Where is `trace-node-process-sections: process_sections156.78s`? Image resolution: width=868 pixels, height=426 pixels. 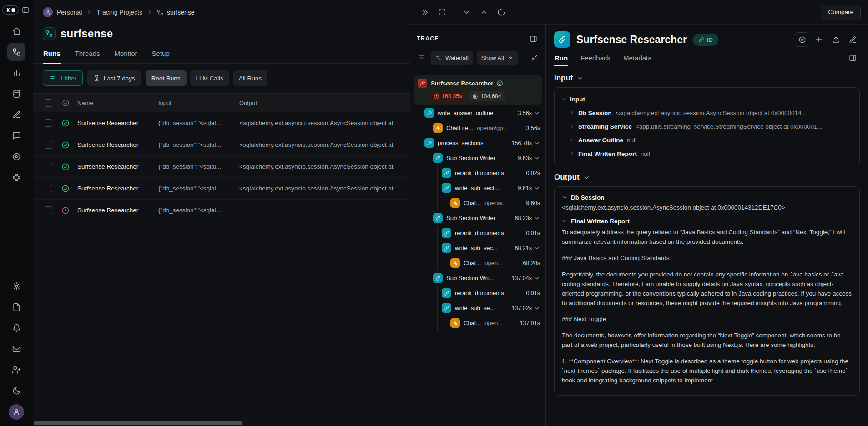 trace-node-process-sections: process_sections156.78s is located at coordinates (478, 143).